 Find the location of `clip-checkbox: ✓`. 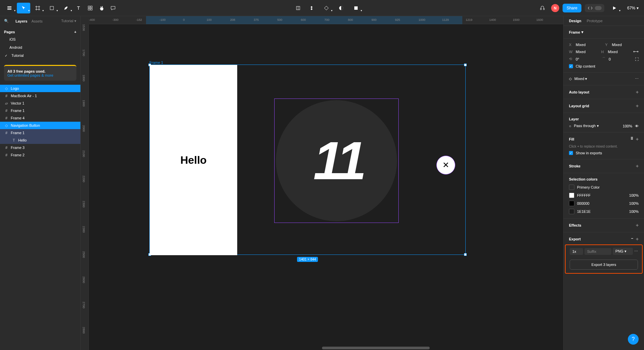

clip-checkbox: ✓ is located at coordinates (571, 66).